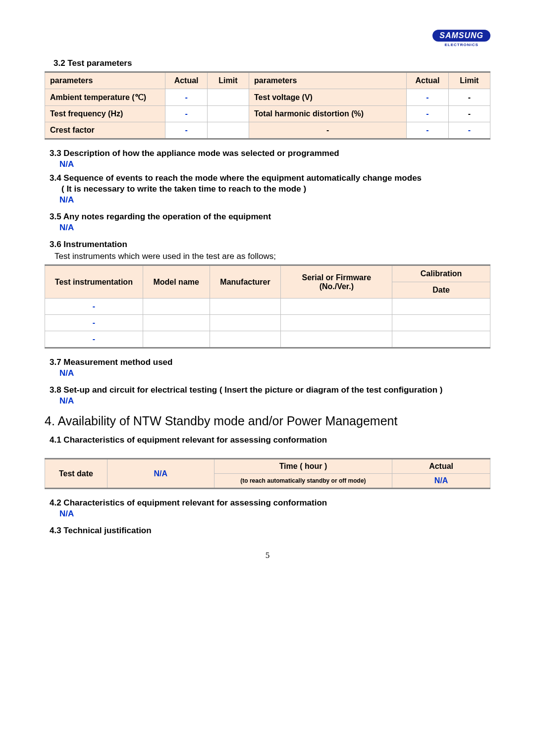  Describe the element at coordinates (275, 200) in the screenshot. I see `section-3-4-value: N/A` at that location.